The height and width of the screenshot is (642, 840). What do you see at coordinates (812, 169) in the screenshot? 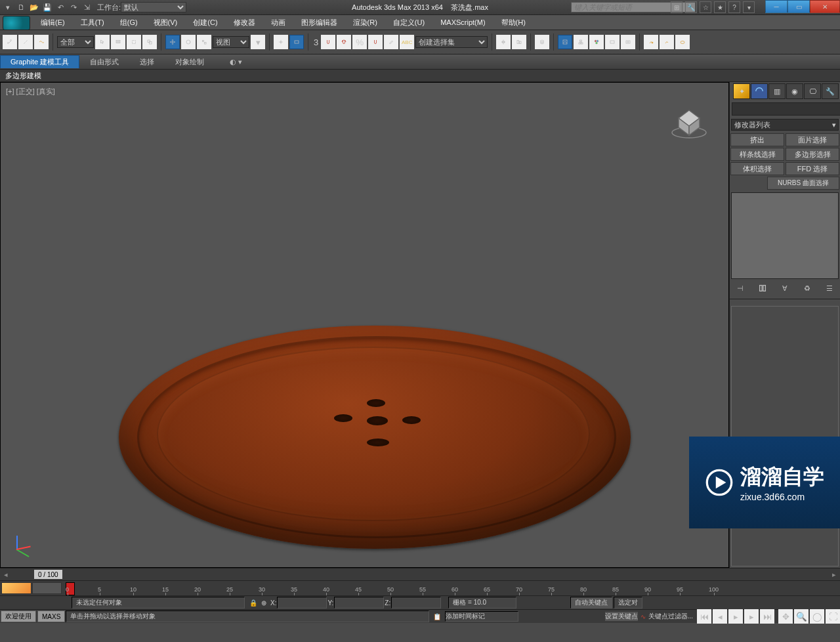
I see `mod-btn-ffdsel: FFD 选择` at bounding box center [812, 169].